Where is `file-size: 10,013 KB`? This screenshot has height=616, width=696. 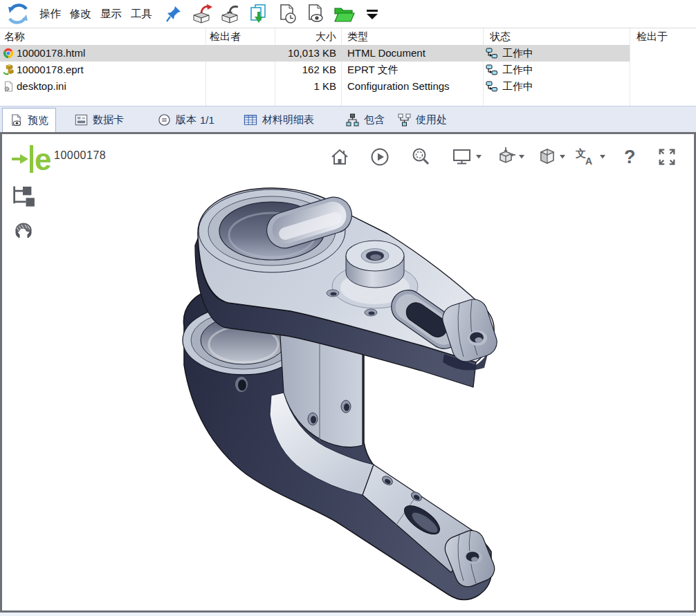 file-size: 10,013 KB is located at coordinates (304, 53).